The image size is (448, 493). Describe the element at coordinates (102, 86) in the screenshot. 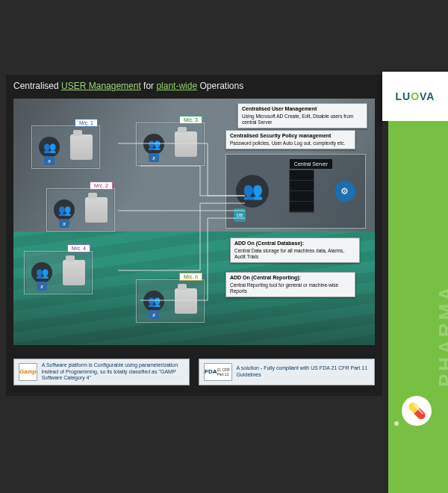

I see `title-user: USER Management` at that location.